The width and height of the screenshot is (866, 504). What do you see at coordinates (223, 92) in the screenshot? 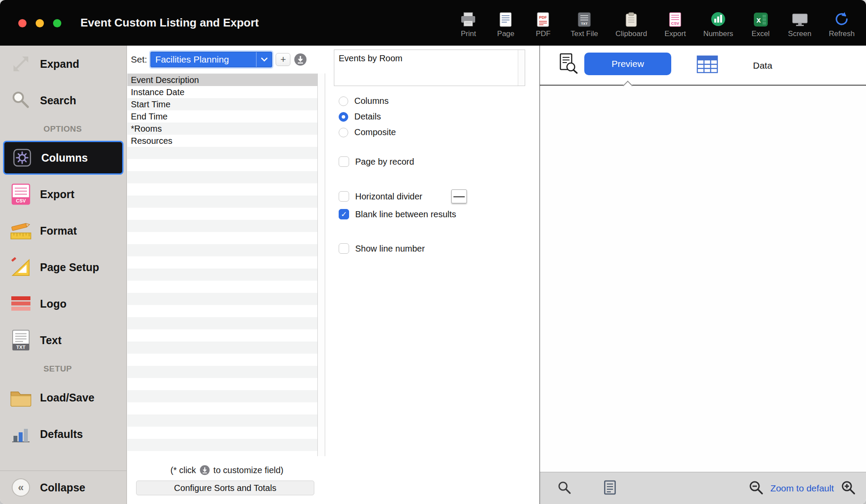
I see `field-row: Instance Date` at bounding box center [223, 92].